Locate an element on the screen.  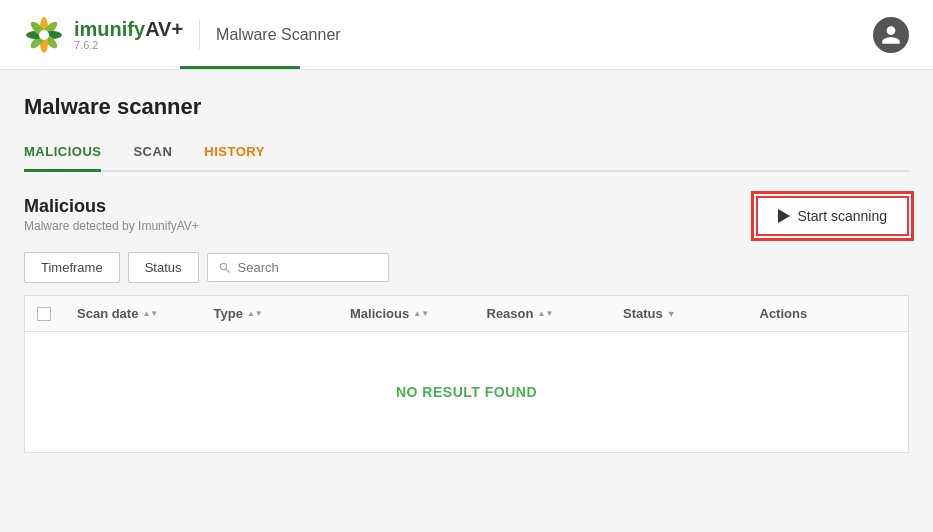
section-header: Malicious Malware detected by ImunifyAV+… is located at coordinates (466, 216).